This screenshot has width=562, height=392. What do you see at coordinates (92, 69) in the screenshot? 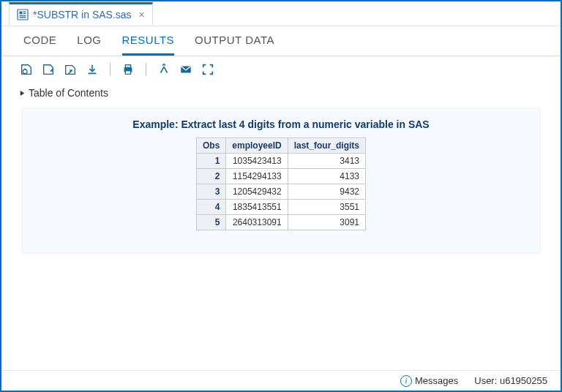
I see `download-icon` at bounding box center [92, 69].